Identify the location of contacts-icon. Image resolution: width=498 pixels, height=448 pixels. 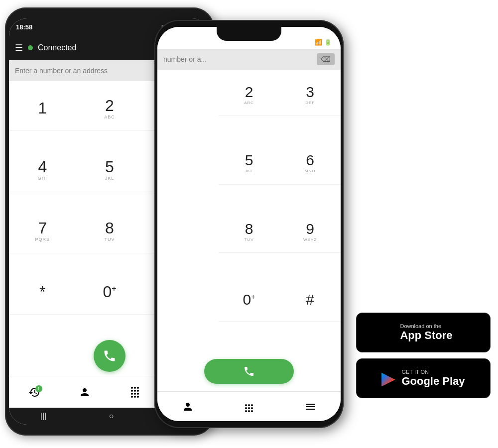
(85, 392).